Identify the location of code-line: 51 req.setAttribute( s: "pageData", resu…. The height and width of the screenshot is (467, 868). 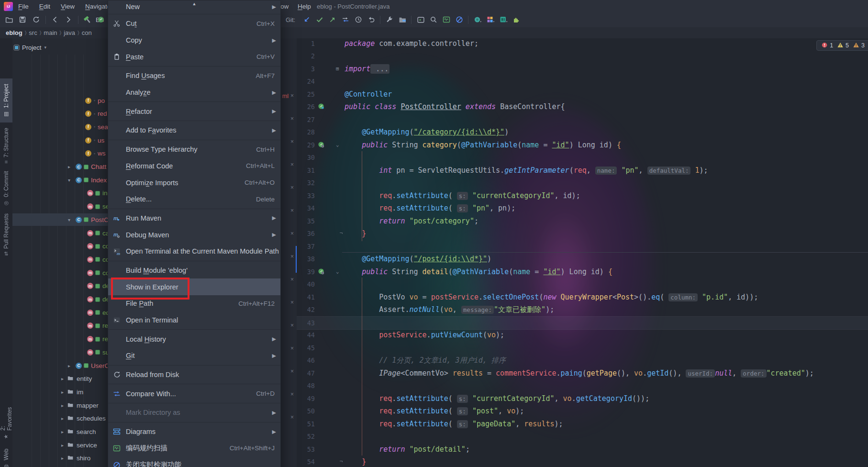
(582, 424).